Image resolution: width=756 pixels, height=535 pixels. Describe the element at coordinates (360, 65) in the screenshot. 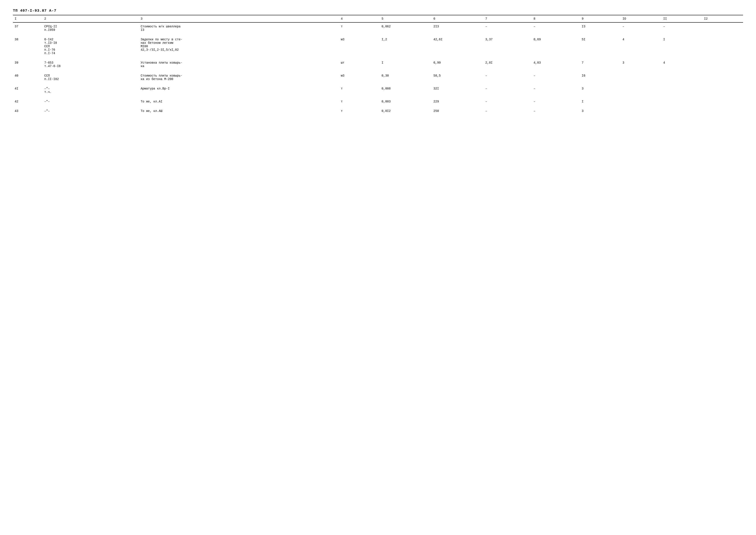

I see `table-cell: шт` at that location.